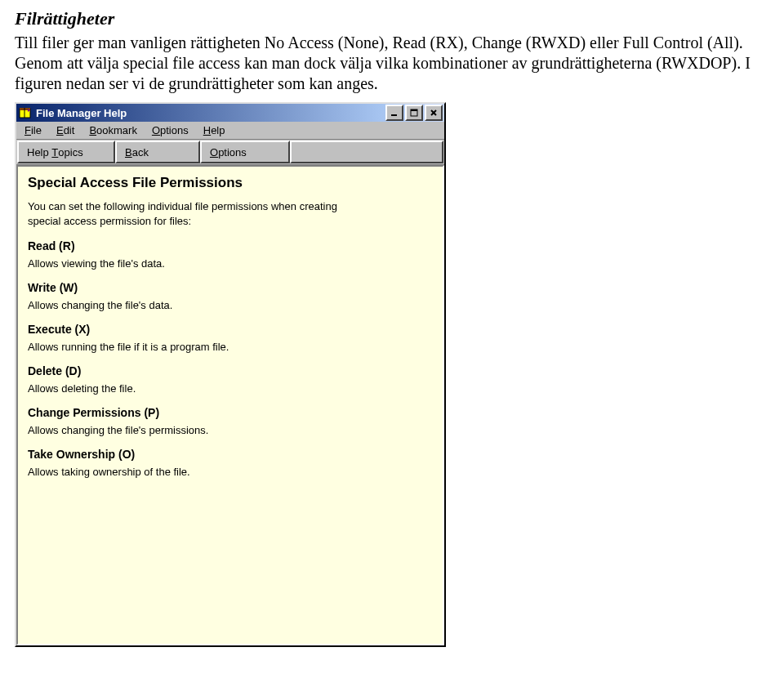 The width and height of the screenshot is (784, 674). I want to click on toolbar-fill, so click(367, 152).